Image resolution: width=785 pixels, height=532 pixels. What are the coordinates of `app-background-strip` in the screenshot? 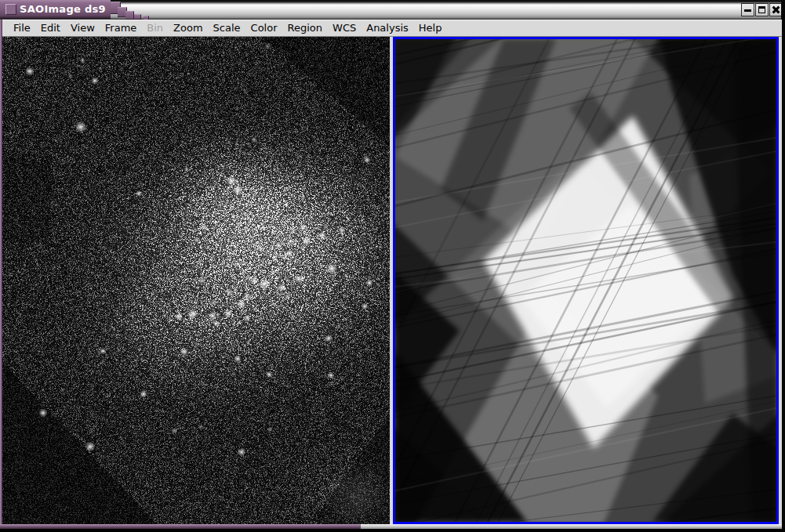 It's located at (780, 280).